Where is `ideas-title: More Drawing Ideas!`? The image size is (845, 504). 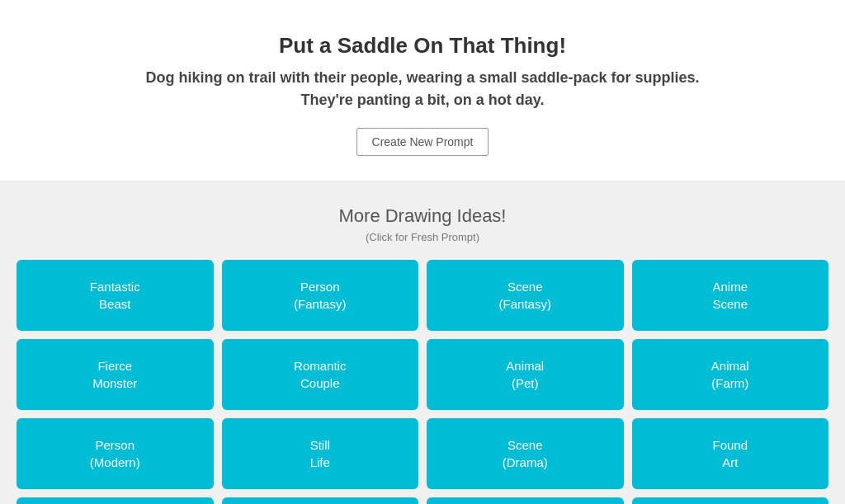 ideas-title: More Drawing Ideas! is located at coordinates (422, 216).